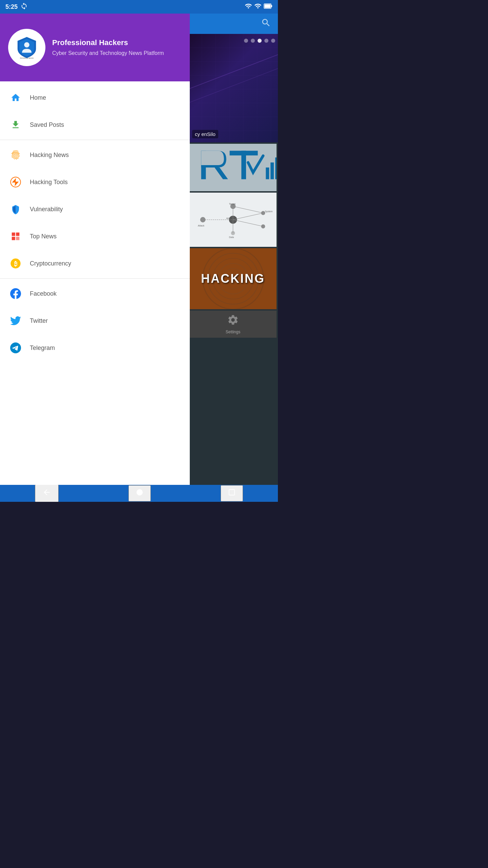  I want to click on home-icon, so click(16, 98).